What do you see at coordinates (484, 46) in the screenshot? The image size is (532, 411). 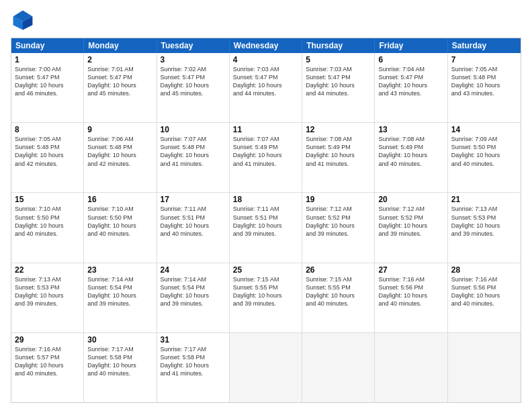 I see `calendar-header-day: Saturday` at bounding box center [484, 46].